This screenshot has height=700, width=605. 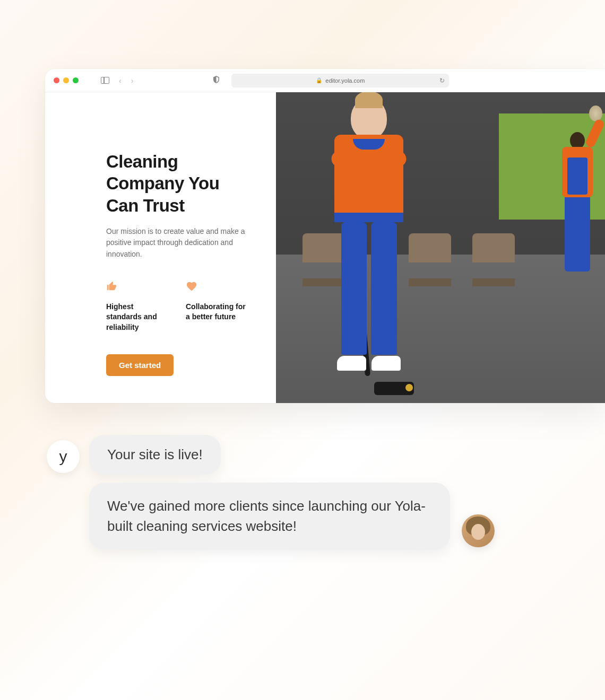 What do you see at coordinates (140, 365) in the screenshot?
I see `get-started-button: Get started` at bounding box center [140, 365].